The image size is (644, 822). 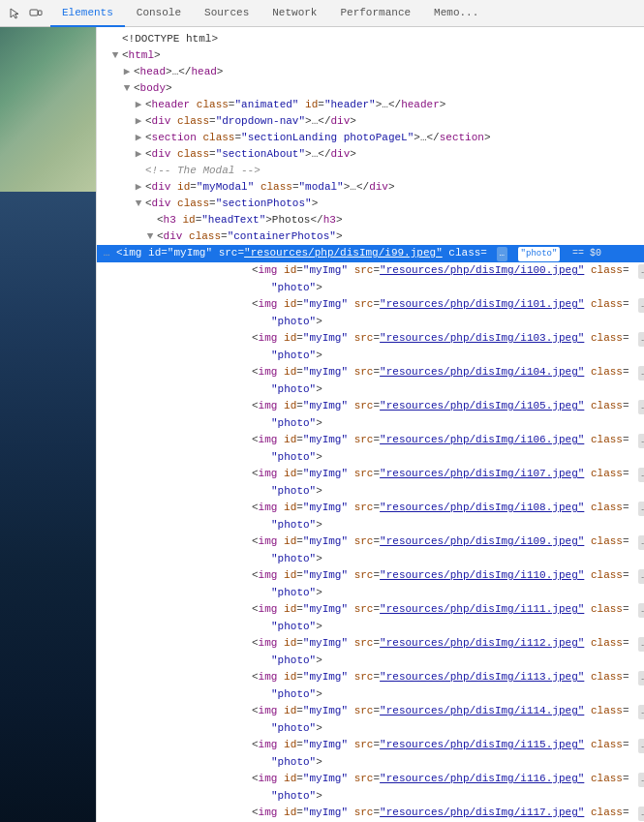 What do you see at coordinates (370, 542) in the screenshot?
I see `dom-line-img-i109: <img id="myImg" src="resources/php/disIm…` at bounding box center [370, 542].